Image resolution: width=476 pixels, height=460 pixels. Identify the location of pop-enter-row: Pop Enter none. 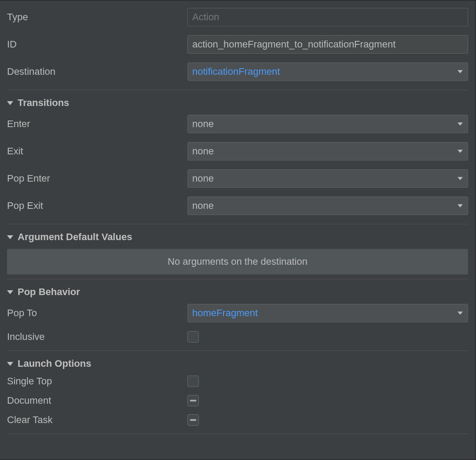
(238, 179).